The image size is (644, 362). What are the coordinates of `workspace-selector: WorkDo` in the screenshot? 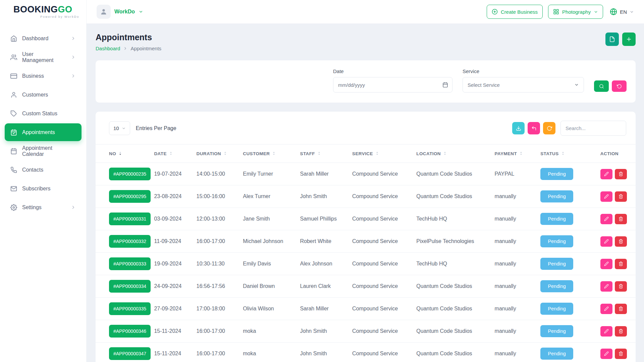 It's located at (120, 12).